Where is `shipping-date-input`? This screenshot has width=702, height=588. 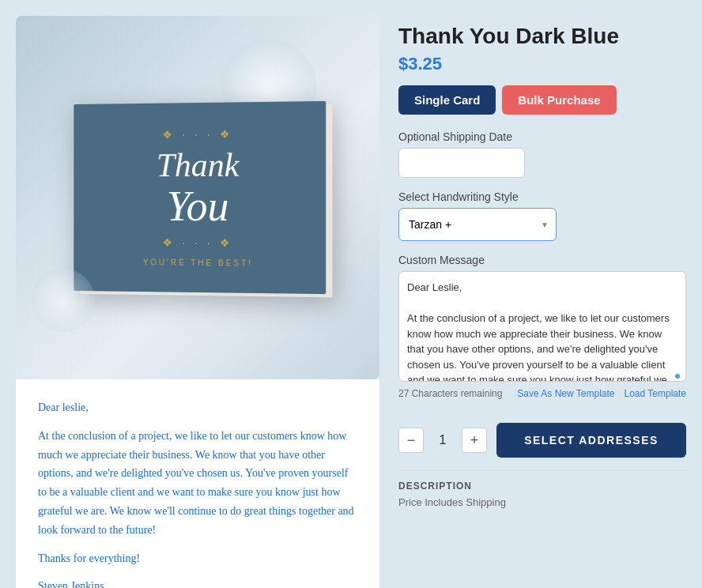 shipping-date-input is located at coordinates (462, 163).